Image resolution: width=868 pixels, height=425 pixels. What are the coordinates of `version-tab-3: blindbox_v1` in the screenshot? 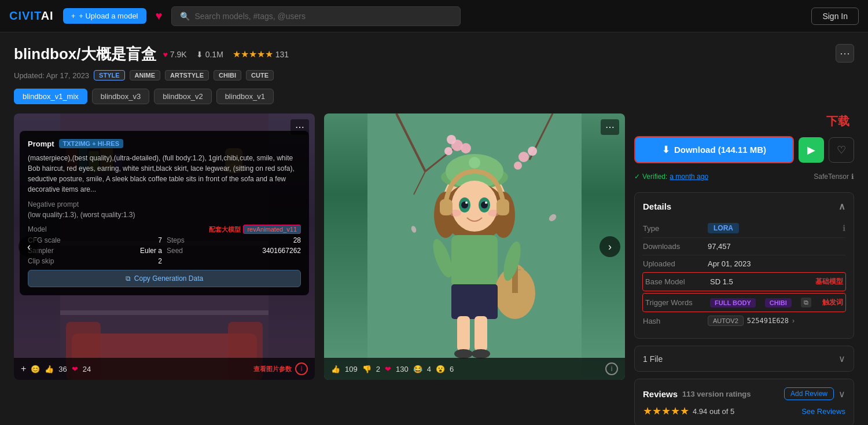 It's located at (245, 96).